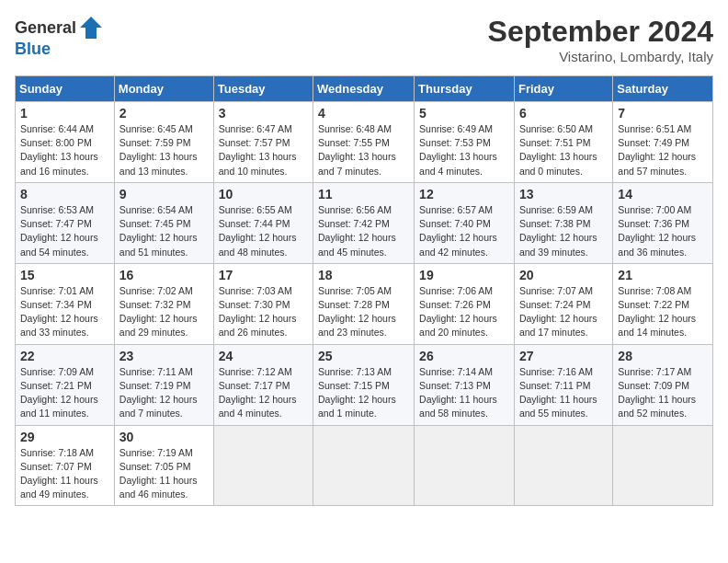 The width and height of the screenshot is (728, 563). Describe the element at coordinates (364, 385) in the screenshot. I see `calendar-week-row: 22 Sunrise: 7:09 AMSunset: 7:21 PMDaylig…` at that location.